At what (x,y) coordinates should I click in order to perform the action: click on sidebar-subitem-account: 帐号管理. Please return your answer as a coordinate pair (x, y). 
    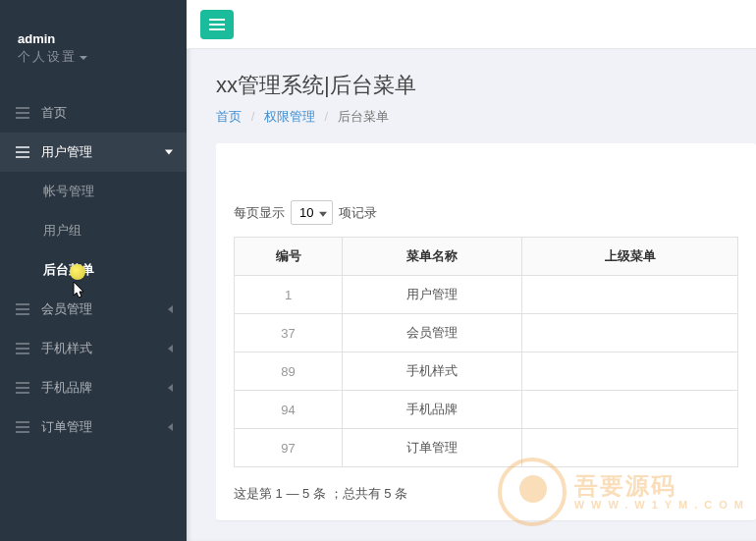
    Looking at the image, I should click on (93, 191).